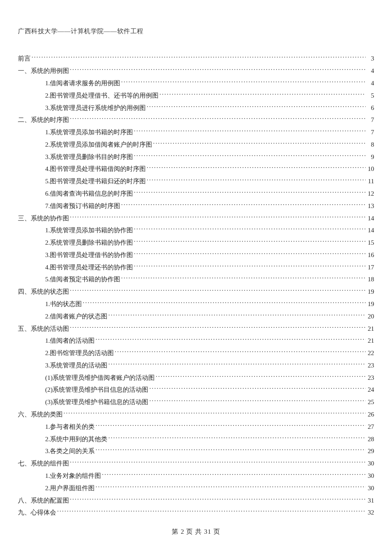 Image resolution: width=392 pixels, height=555 pixels. What do you see at coordinates (196, 341) in the screenshot?
I see `toc-entry: 1.借阅者的活动图21` at bounding box center [196, 341].